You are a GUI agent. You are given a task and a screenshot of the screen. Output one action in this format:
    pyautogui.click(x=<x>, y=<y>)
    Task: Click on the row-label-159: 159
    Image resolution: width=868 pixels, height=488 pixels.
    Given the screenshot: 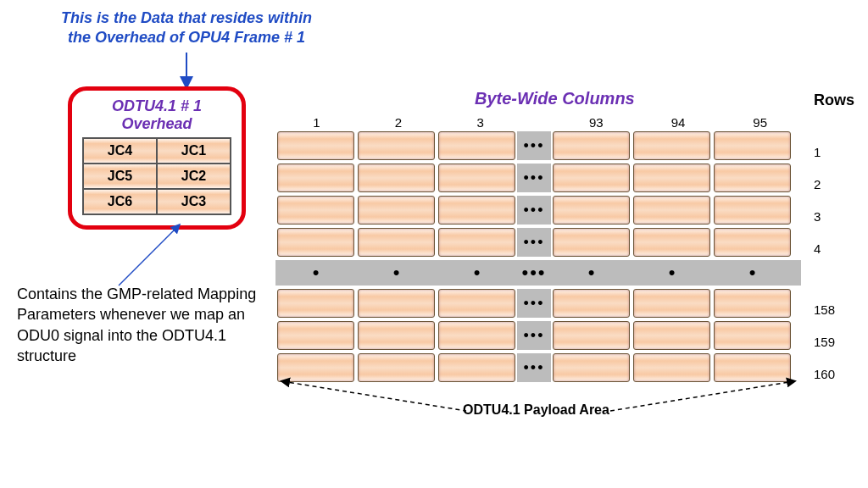 What is the action you would take?
    pyautogui.click(x=824, y=341)
    